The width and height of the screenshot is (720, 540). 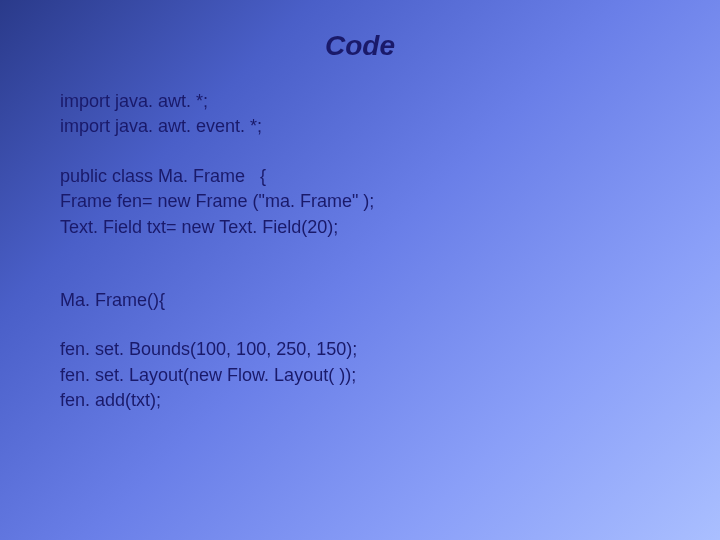 I want to click on code-line: Ma. Frame(){, so click(x=360, y=300).